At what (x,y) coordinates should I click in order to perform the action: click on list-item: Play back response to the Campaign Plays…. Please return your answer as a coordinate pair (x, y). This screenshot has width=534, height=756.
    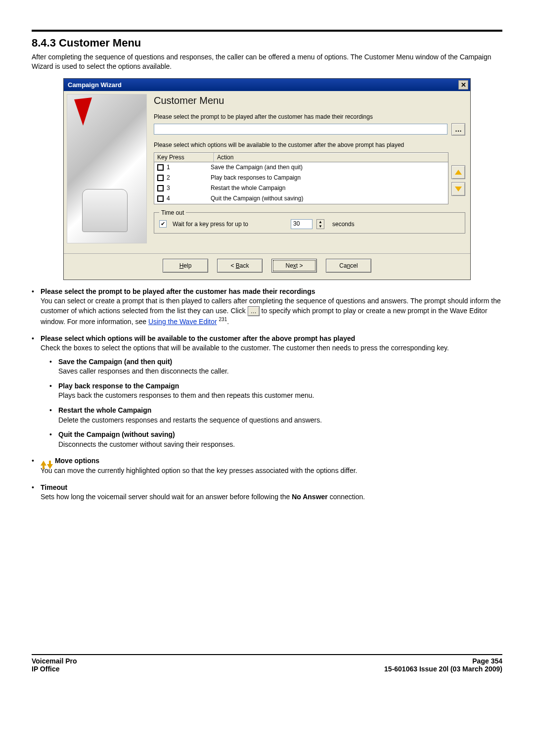
    Looking at the image, I should click on (276, 391).